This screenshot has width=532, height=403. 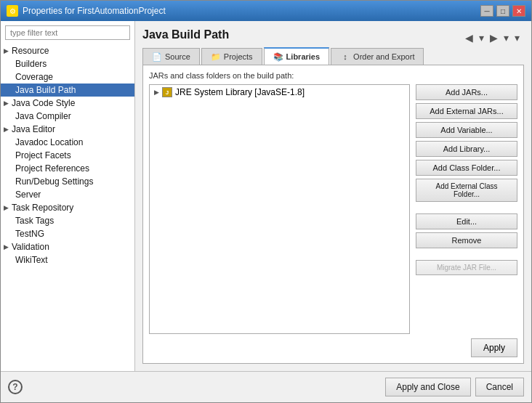 What do you see at coordinates (503, 11) in the screenshot?
I see `maximize-button: □` at bounding box center [503, 11].